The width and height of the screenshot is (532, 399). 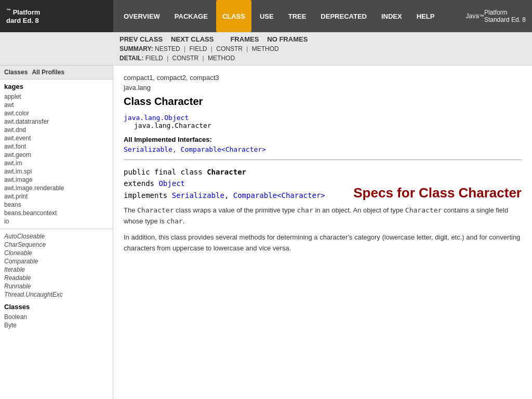 I want to click on sig-implements: implements, so click(x=148, y=195).